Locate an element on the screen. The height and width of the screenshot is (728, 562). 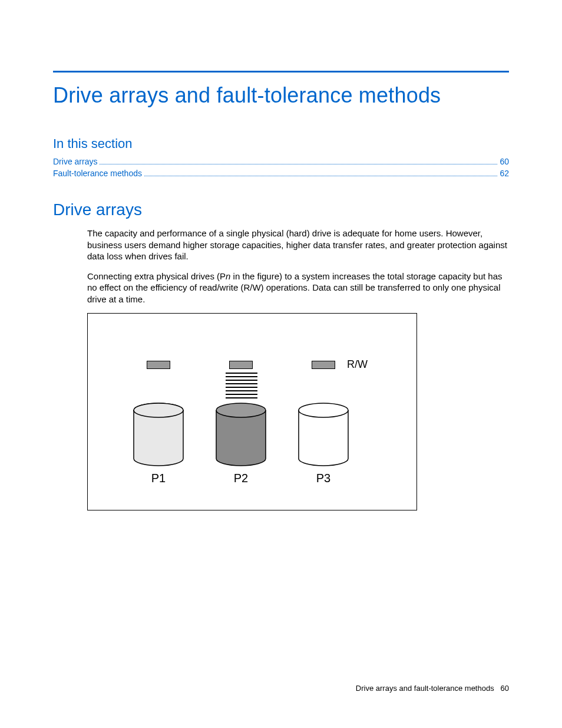
toc-row: Drive arrays 60 is located at coordinates (281, 162).